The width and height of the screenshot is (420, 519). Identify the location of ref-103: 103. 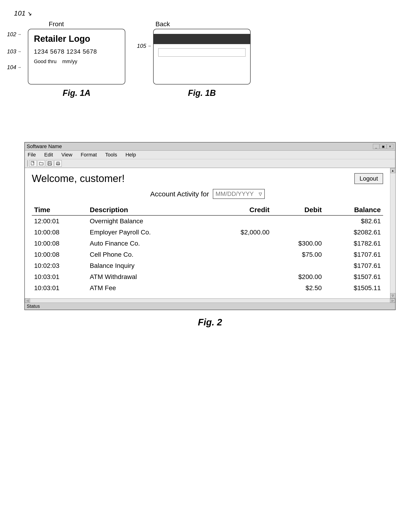
(12, 52).